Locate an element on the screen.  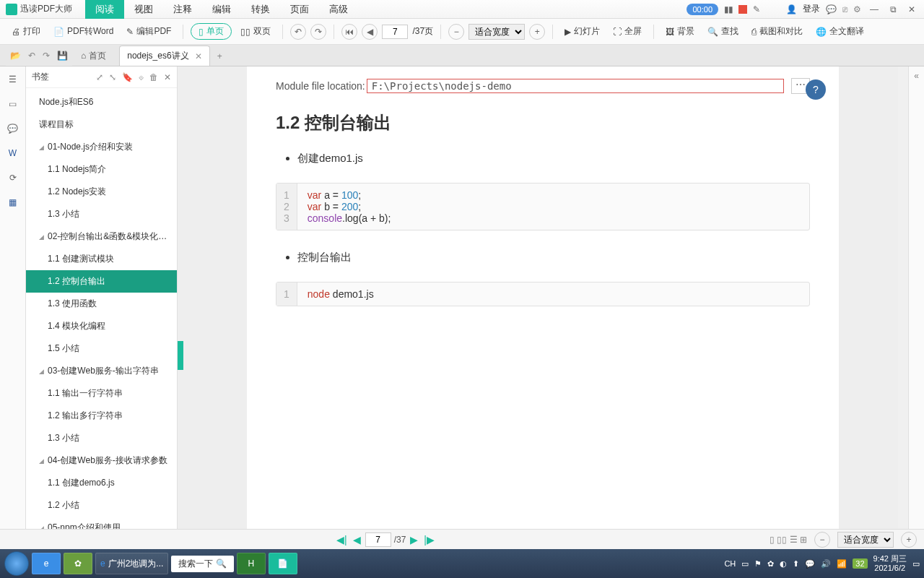
word-icon: W is located at coordinates (13, 153).